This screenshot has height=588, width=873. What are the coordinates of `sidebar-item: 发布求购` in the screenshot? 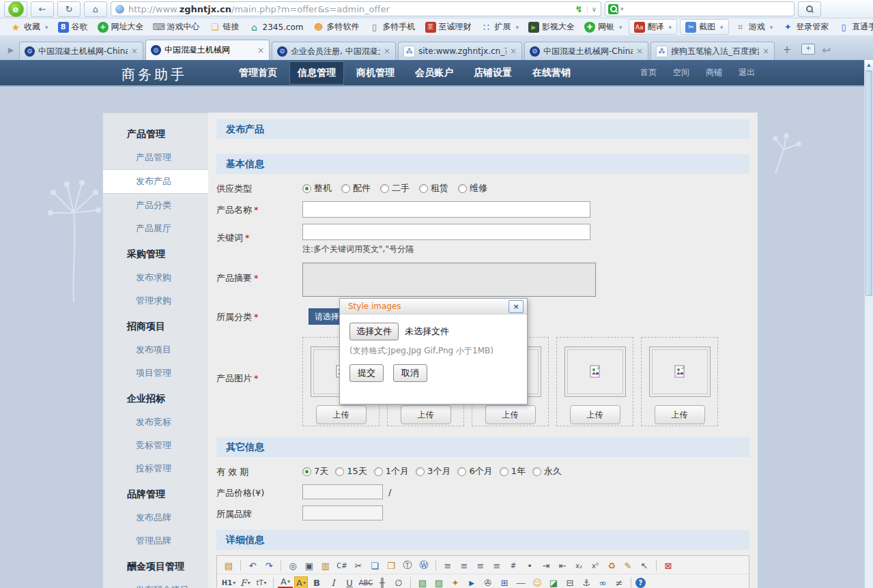 It's located at (156, 278).